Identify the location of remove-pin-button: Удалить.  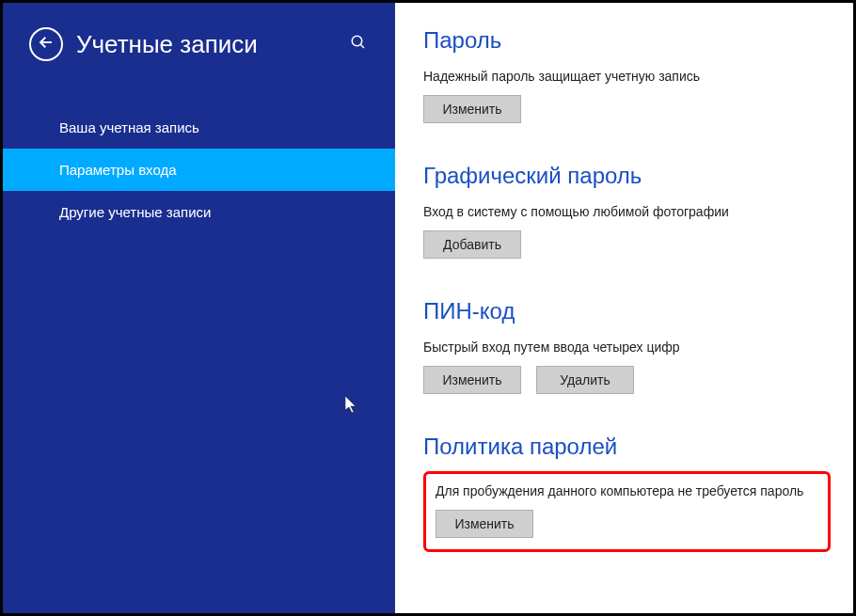
(585, 380).